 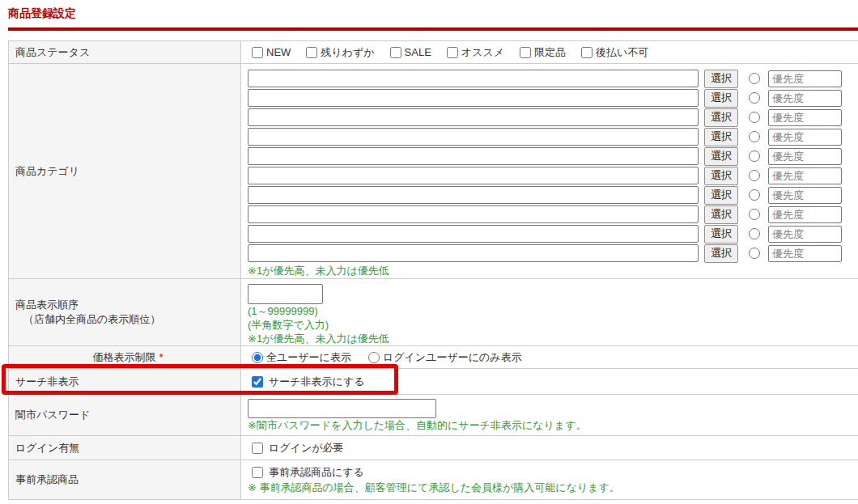 I want to click on search-hidden-content: サーチ非表示にする, so click(x=550, y=382).